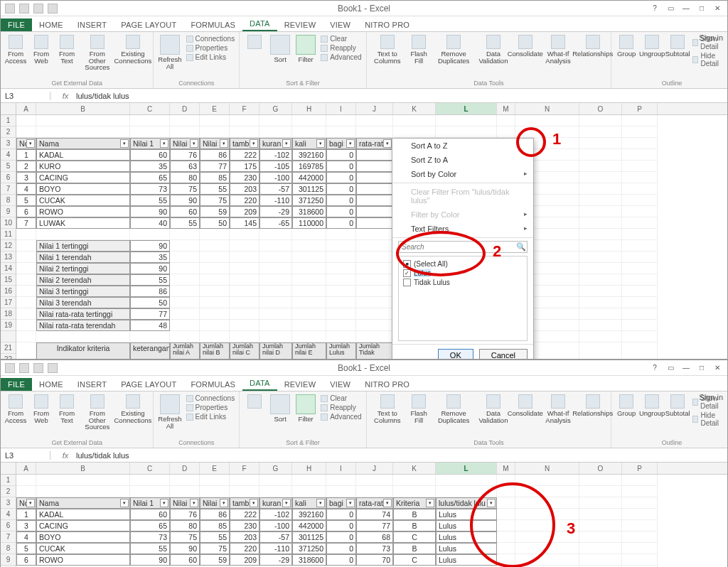 This screenshot has height=567, width=728. I want to click on col-G: G, so click(276, 109).